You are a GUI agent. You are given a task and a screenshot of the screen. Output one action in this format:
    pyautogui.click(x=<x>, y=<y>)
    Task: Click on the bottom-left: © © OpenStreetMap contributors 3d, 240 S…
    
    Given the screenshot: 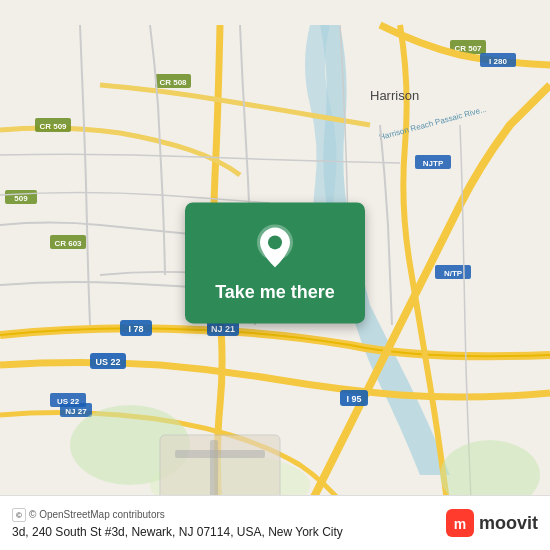 What is the action you would take?
    pyautogui.click(x=229, y=524)
    